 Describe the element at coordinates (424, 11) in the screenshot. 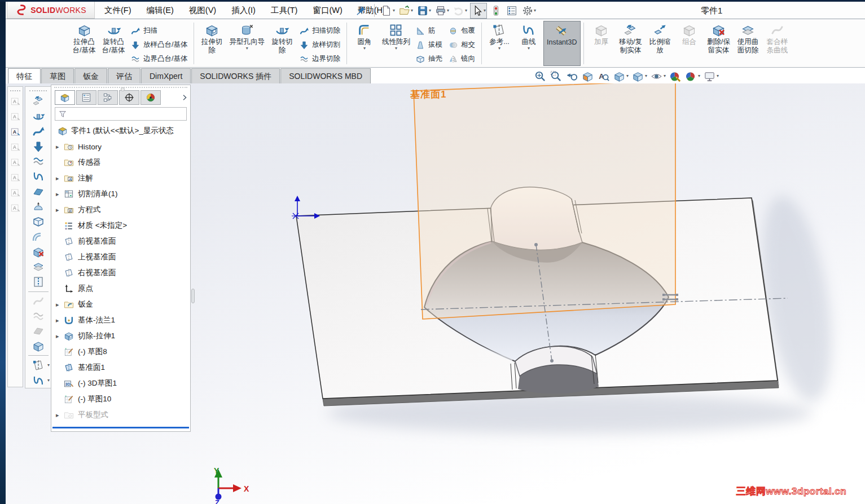

I see `save-button: ▾` at that location.